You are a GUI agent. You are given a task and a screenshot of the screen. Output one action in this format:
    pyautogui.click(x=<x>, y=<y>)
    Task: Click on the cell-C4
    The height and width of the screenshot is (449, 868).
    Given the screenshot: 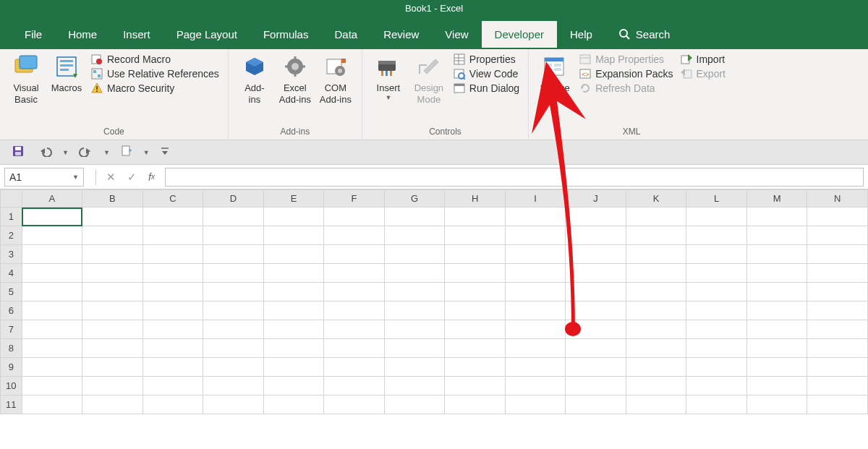 What is the action you would take?
    pyautogui.click(x=173, y=273)
    